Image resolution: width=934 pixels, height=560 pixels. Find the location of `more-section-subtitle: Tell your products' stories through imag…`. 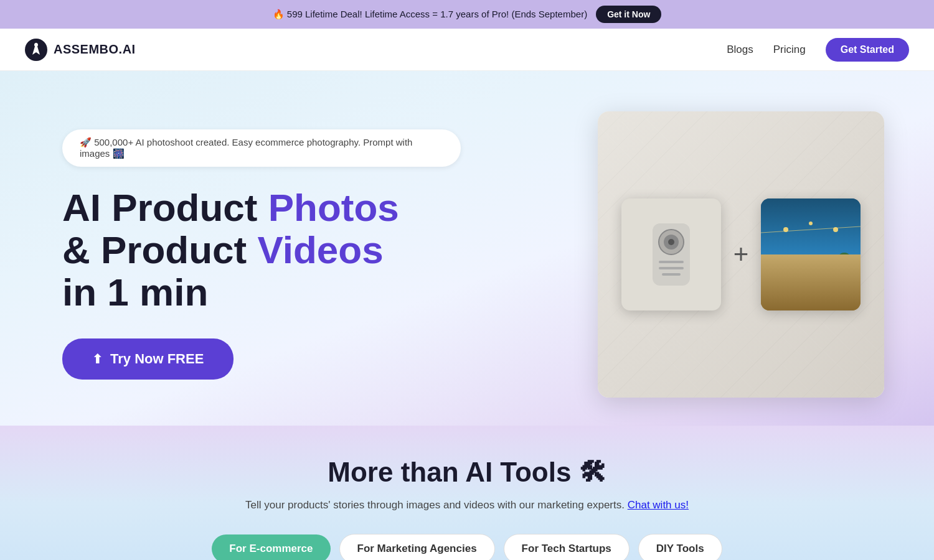

more-section-subtitle: Tell your products' stories through imag… is located at coordinates (467, 505).